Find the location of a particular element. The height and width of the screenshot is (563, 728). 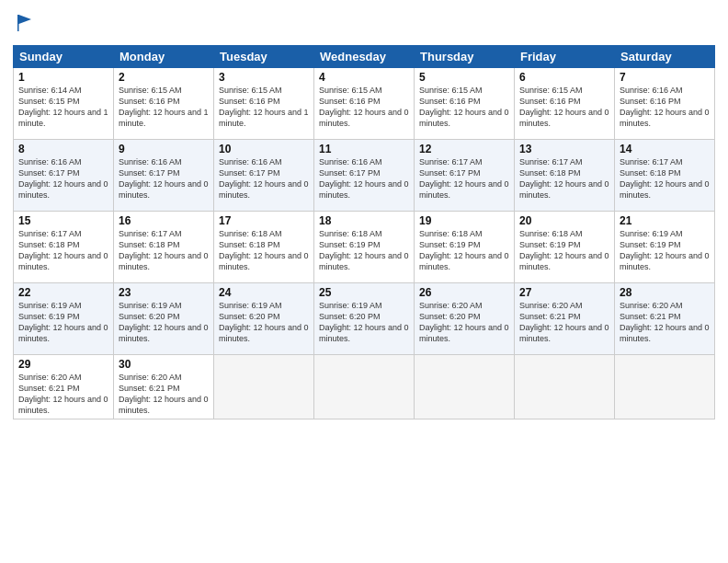

day-number: 7 is located at coordinates (665, 77).